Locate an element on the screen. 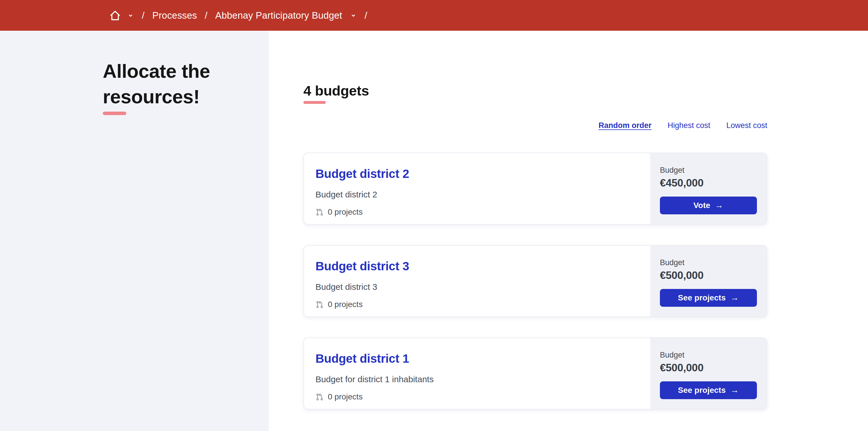  home-dropdown-toggle is located at coordinates (131, 16).